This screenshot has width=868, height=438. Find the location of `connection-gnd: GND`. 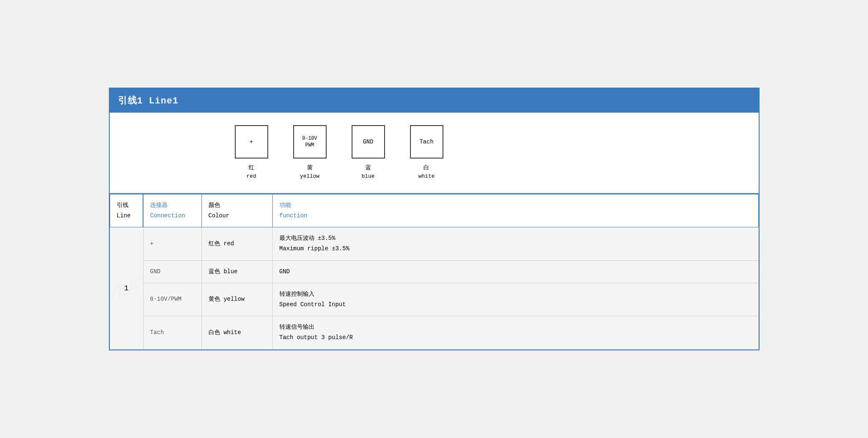

connection-gnd: GND is located at coordinates (172, 272).